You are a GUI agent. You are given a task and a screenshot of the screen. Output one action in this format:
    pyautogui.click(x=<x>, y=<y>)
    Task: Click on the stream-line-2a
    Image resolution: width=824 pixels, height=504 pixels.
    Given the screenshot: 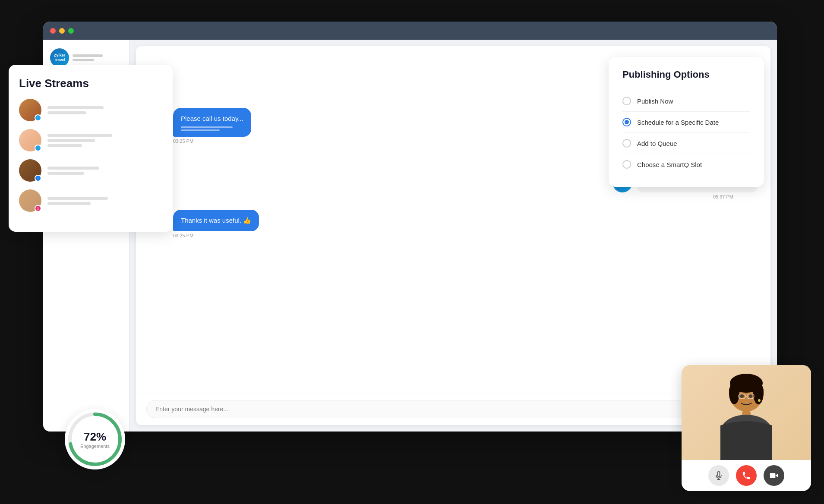 What is the action you would take?
    pyautogui.click(x=80, y=135)
    